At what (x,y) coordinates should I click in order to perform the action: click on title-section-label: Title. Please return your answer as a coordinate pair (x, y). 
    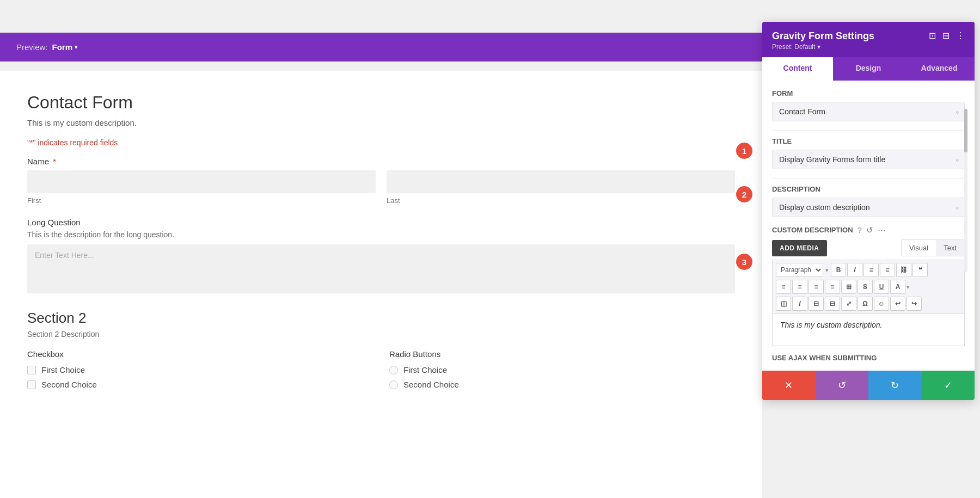
    Looking at the image, I should click on (868, 142).